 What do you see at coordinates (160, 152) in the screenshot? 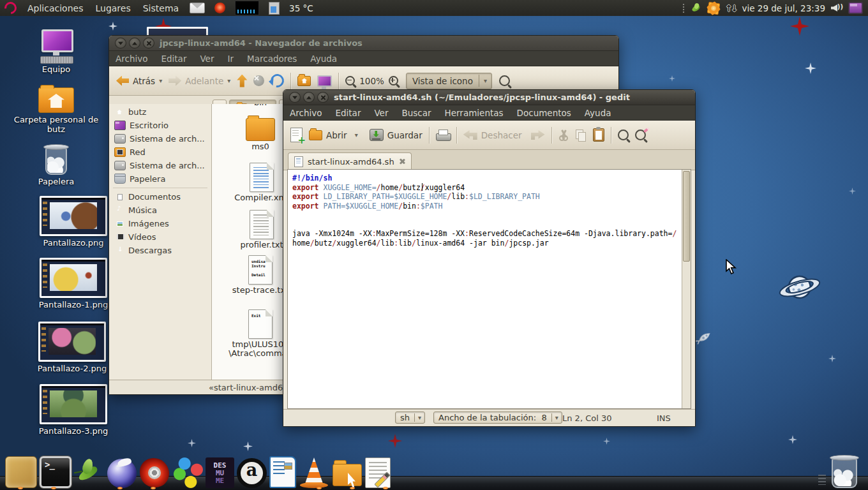
I see `sidebar-item-red: Red` at bounding box center [160, 152].